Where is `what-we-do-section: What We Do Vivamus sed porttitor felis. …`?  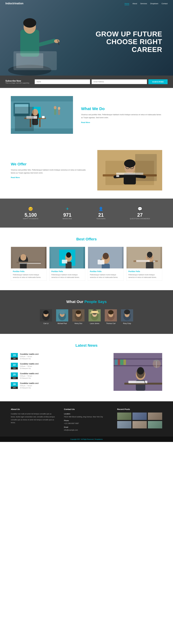 what-we-do-section: What We Do Vivamus sed porttitor felis. … is located at coordinates (87, 115).